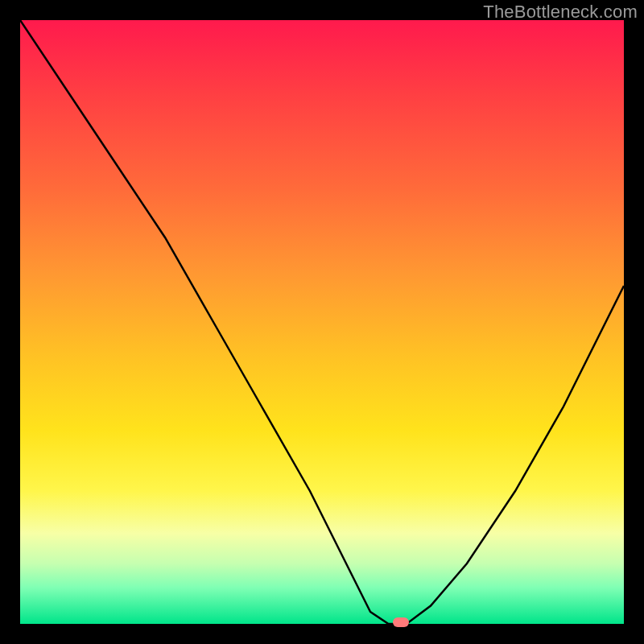 This screenshot has height=644, width=644. I want to click on watermark-text: TheBottleneck.com, so click(560, 12).